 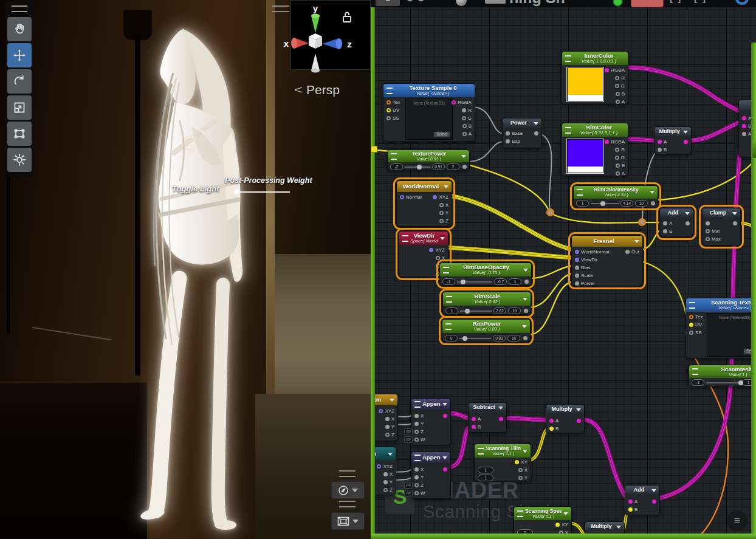 I want to click on pan-tool-button, so click(x=19, y=29).